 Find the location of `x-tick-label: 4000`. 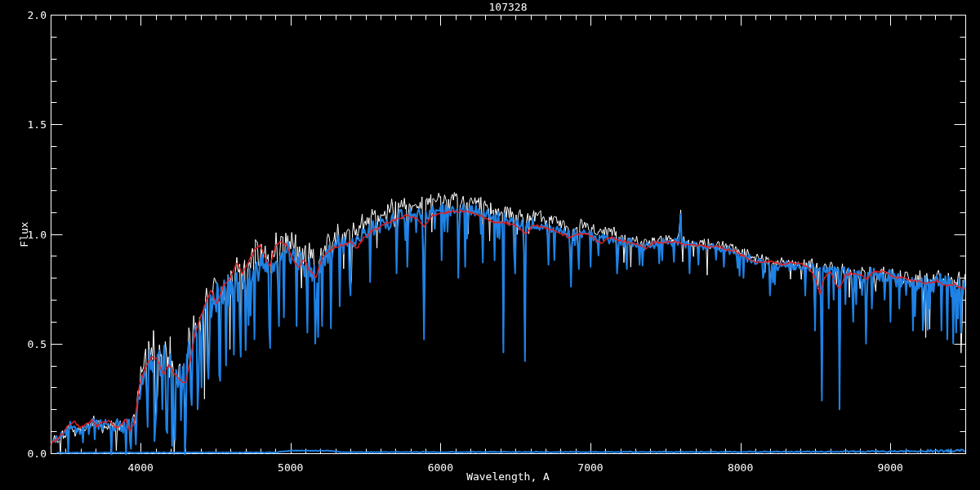

x-tick-label: 4000 is located at coordinates (140, 467).